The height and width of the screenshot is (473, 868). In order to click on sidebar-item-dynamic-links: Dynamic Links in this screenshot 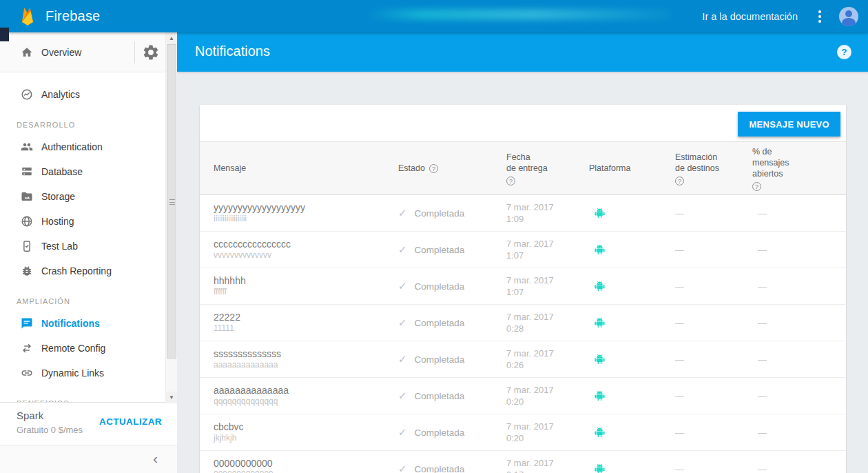, I will do `click(83, 373)`.